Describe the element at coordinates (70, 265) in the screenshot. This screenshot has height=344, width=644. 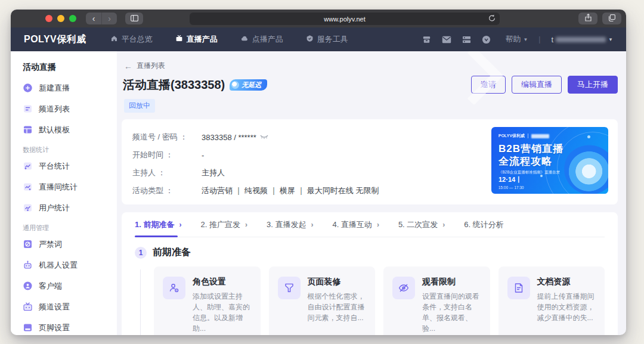
I see `sidebar-item-robot-settings: 机器人设置` at that location.